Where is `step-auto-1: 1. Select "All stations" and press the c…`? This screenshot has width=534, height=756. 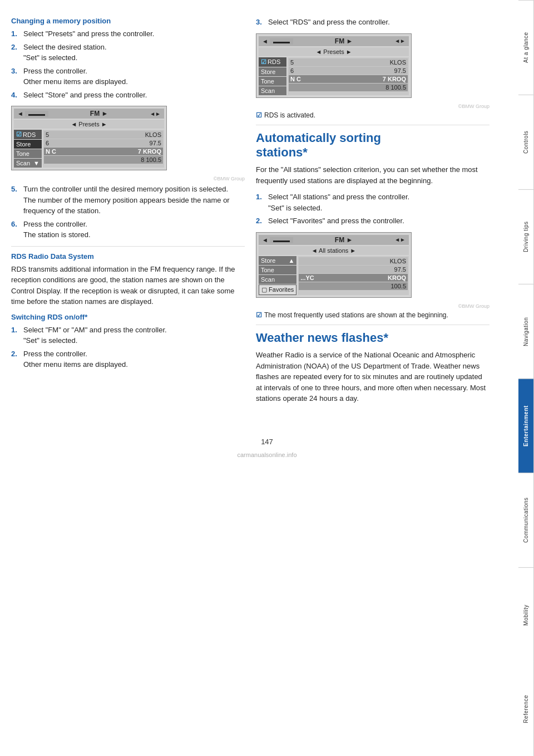
step-auto-1: 1. Select "All stations" and press the c… is located at coordinates (373, 203).